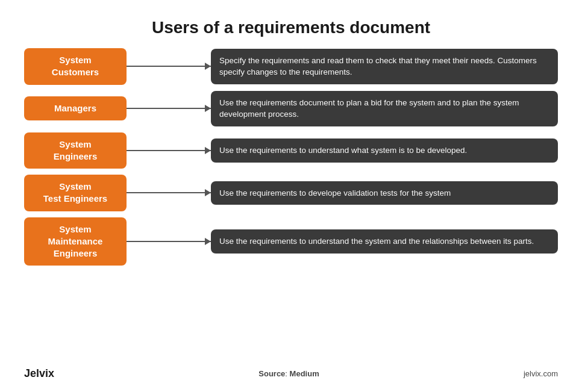  Describe the element at coordinates (541, 373) in the screenshot. I see `url-label: jelvix.com` at that location.